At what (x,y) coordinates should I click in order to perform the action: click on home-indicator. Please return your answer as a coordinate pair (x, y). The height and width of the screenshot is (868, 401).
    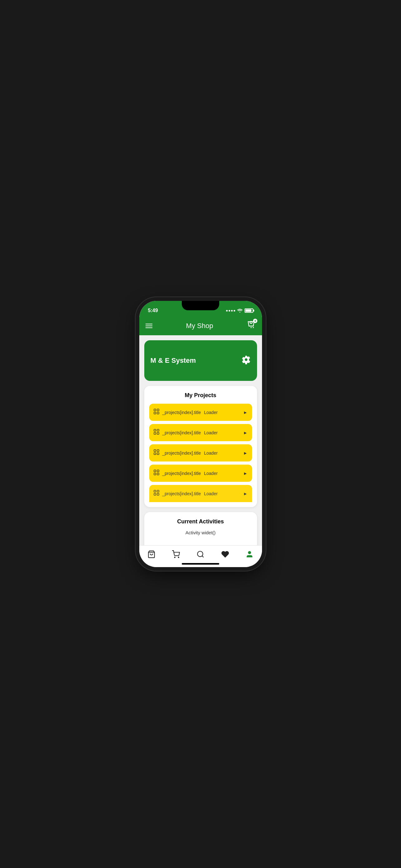
    Looking at the image, I should click on (201, 564).